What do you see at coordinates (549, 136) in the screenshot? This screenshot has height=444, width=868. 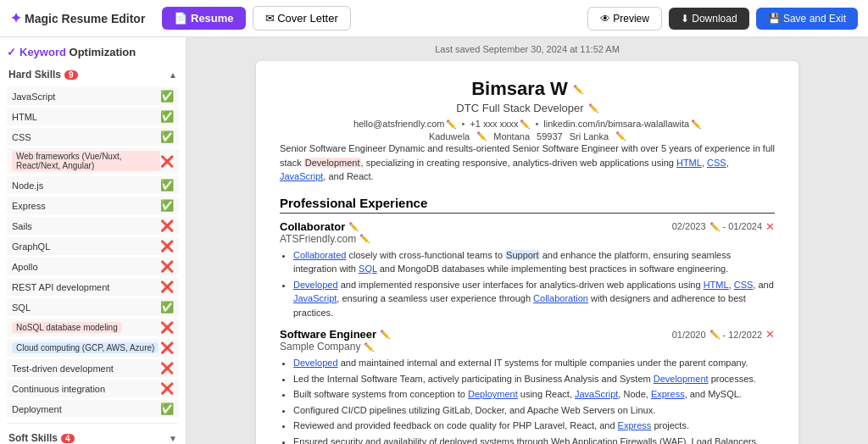 I see `zip: 59937` at bounding box center [549, 136].